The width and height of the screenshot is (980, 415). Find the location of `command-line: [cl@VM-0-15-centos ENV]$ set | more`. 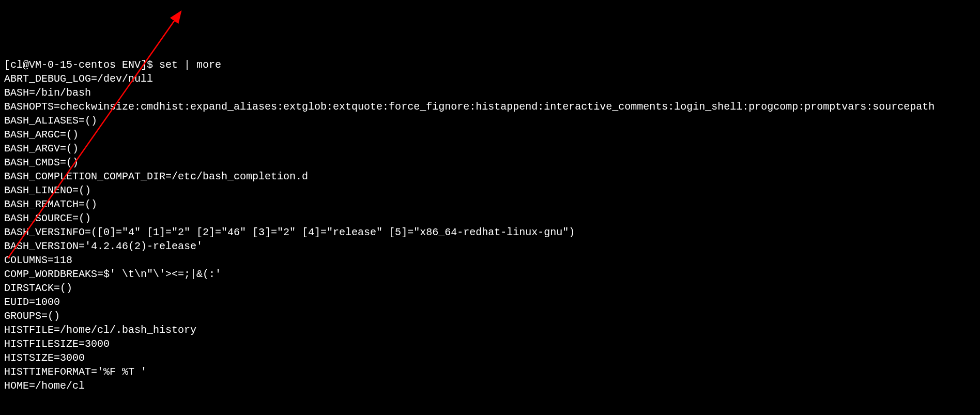

command-line: [cl@VM-0-15-centos ENV]$ set | more is located at coordinates (490, 65).